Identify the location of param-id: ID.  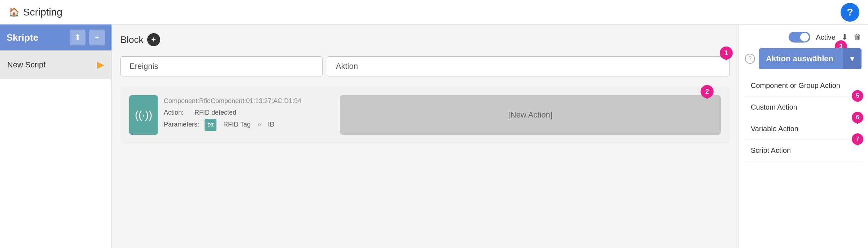
(271, 124).